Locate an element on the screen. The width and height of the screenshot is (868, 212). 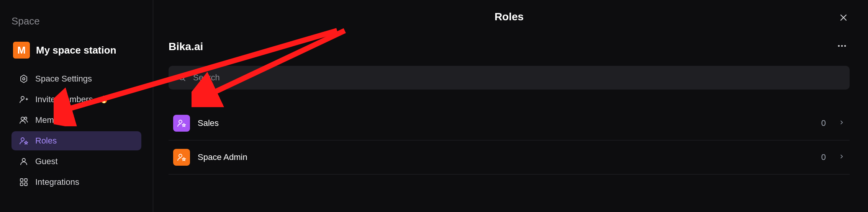
sidebar-item-label: Guest is located at coordinates (47, 161).